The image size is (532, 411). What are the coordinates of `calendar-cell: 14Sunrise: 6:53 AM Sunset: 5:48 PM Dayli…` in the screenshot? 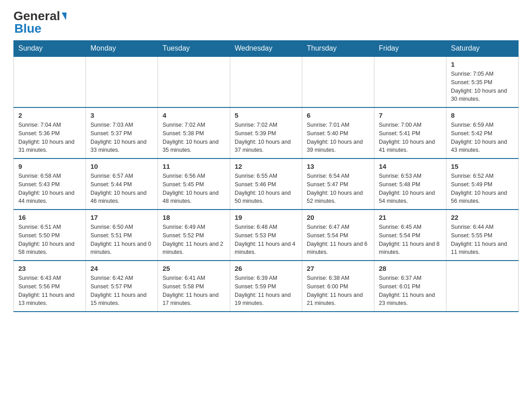 It's located at (410, 184).